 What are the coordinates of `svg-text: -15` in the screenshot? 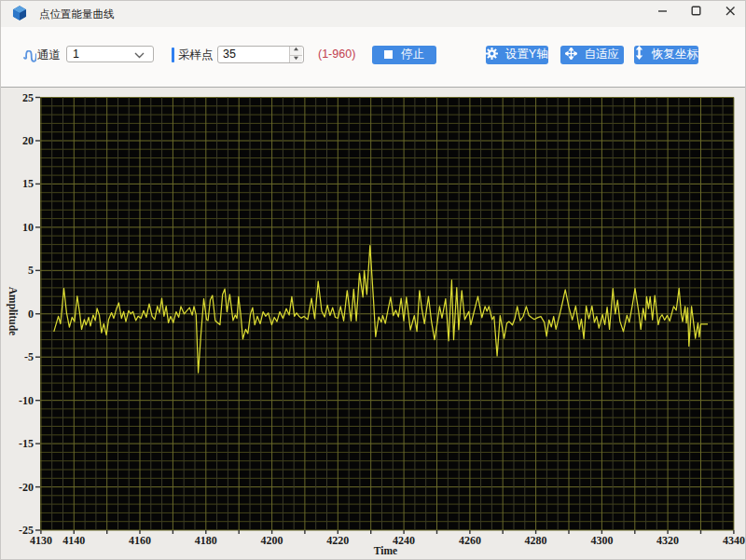 It's located at (26, 444).